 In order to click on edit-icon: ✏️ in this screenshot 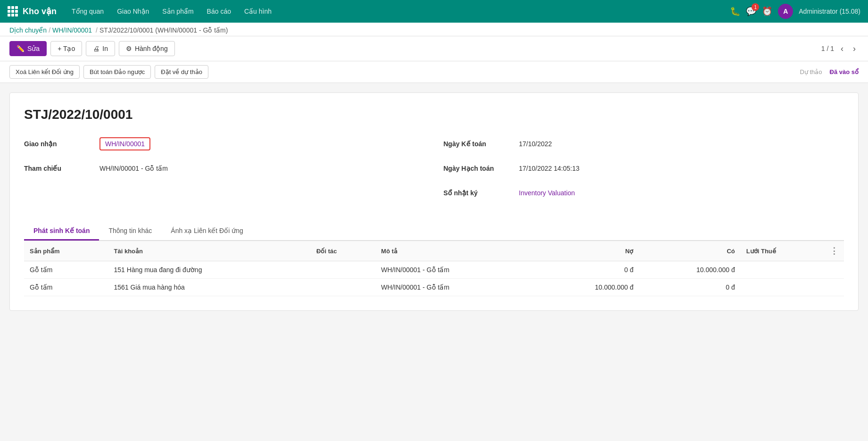, I will do `click(21, 49)`.